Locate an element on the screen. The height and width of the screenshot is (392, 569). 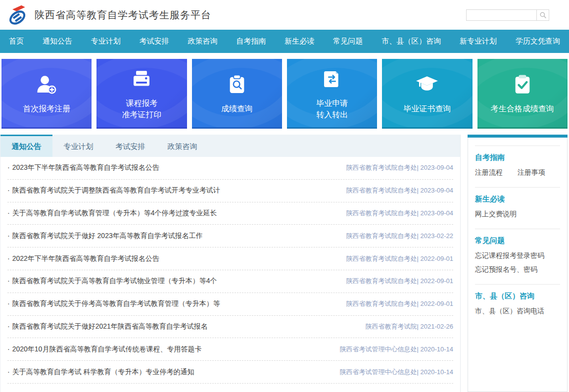
sidebar-section: 新生必读网上交费说明 is located at coordinates (518, 208).